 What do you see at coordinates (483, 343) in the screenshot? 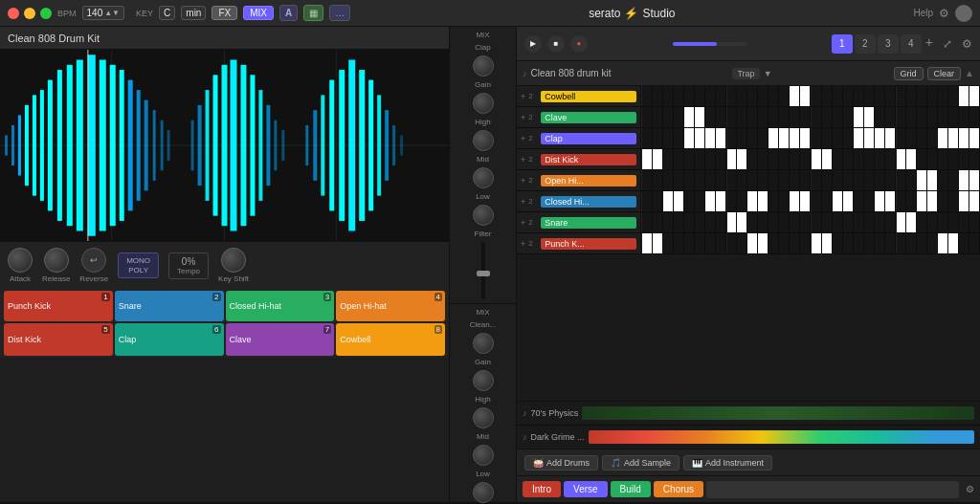
I see `gain-knob2` at bounding box center [483, 343].